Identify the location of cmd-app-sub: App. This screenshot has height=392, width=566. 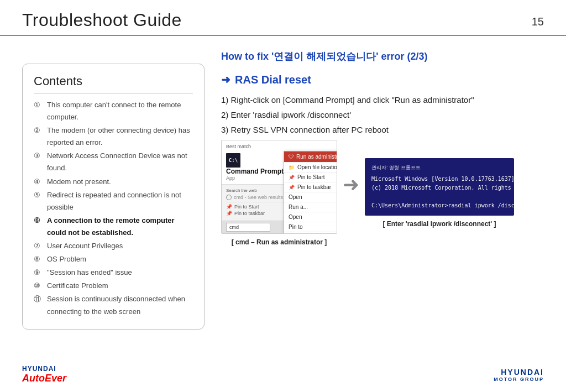
(255, 178).